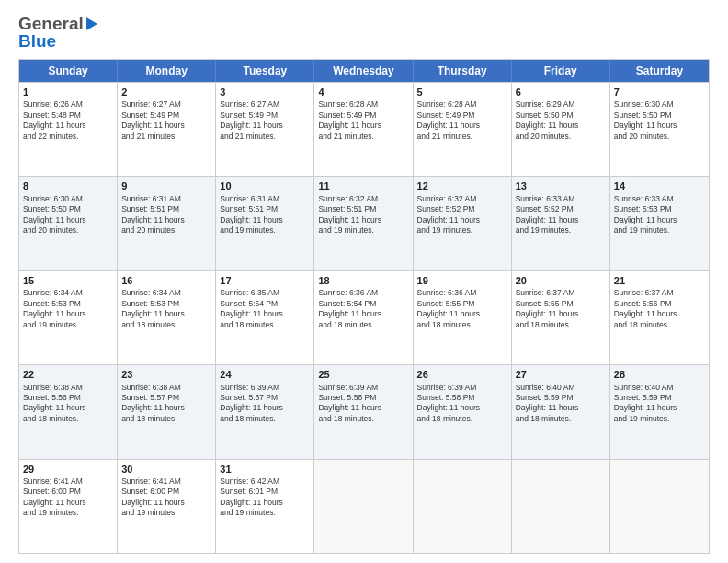  What do you see at coordinates (660, 309) in the screenshot?
I see `day-info: Sunrise: 6:37 AMSunset: 5:56 PMDaylight:…` at bounding box center [660, 309].